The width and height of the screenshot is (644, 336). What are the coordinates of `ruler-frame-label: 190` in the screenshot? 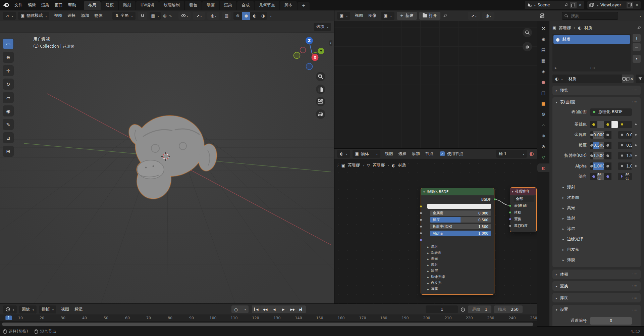 It's located at (405, 318).